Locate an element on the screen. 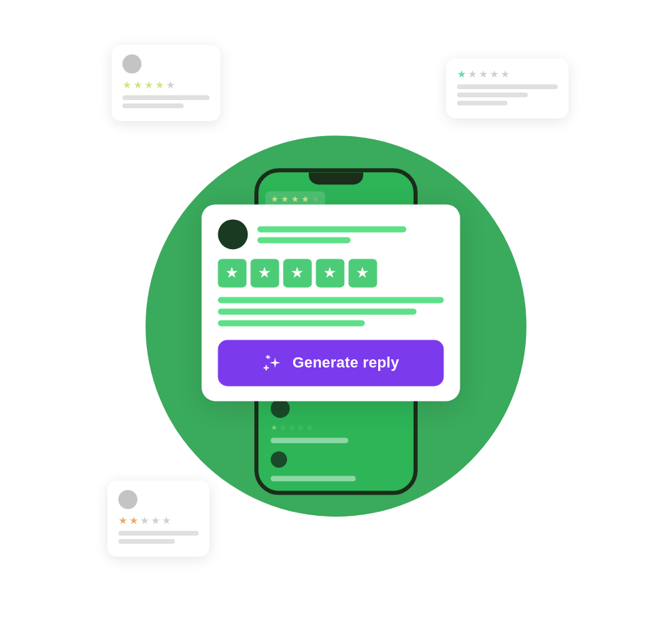 The width and height of the screenshot is (672, 637). card-star-1: ★ is located at coordinates (232, 273).